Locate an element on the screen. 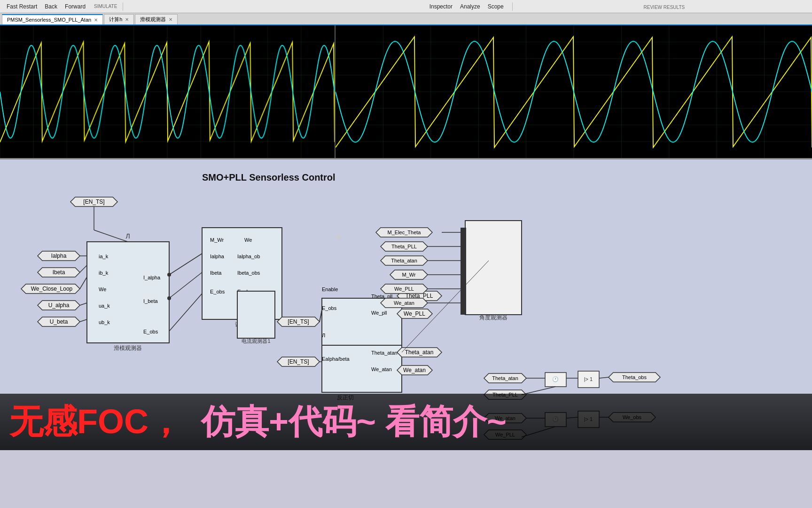 The height and width of the screenshot is (508, 812). svg-text: ub_k is located at coordinates (104, 322).